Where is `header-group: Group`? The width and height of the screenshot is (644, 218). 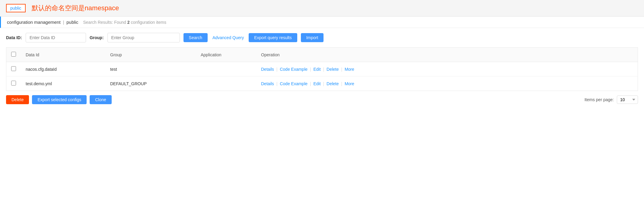 header-group: Group is located at coordinates (151, 55).